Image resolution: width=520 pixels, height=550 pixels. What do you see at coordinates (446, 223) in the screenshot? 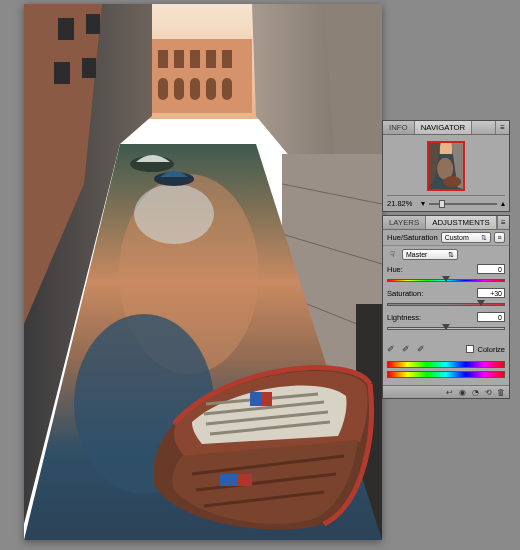
I see `adjustments-tabbar: LAYERS ADJUSTMENTS ≡` at bounding box center [446, 223].